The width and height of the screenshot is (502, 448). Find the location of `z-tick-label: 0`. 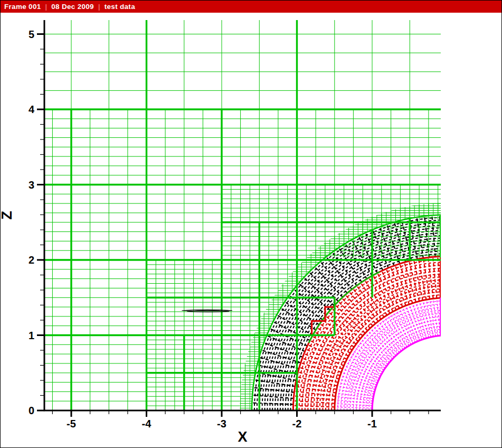

z-tick-label: 0 is located at coordinates (32, 410).